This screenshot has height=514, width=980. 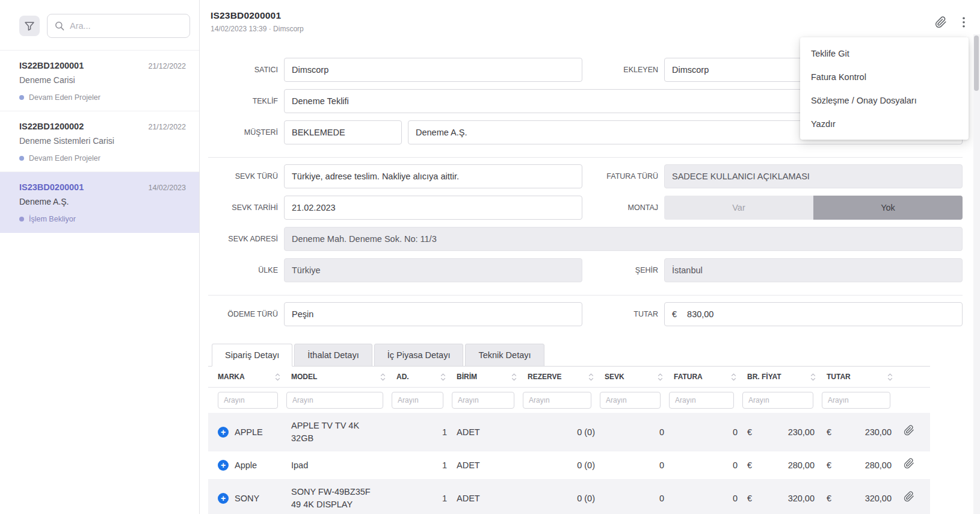 I want to click on musteri-status-input, so click(x=343, y=132).